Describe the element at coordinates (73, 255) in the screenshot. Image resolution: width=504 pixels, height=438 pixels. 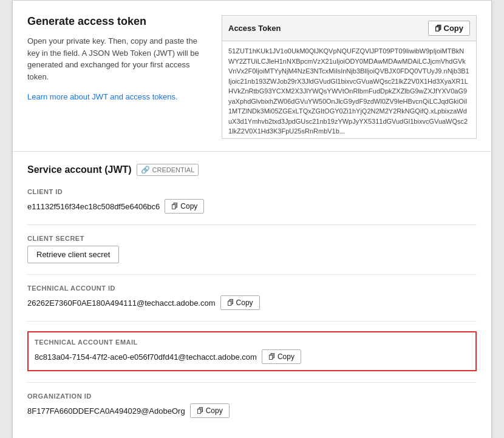
I see `retrieve-client-secret-button: Retrieve client secret` at that location.